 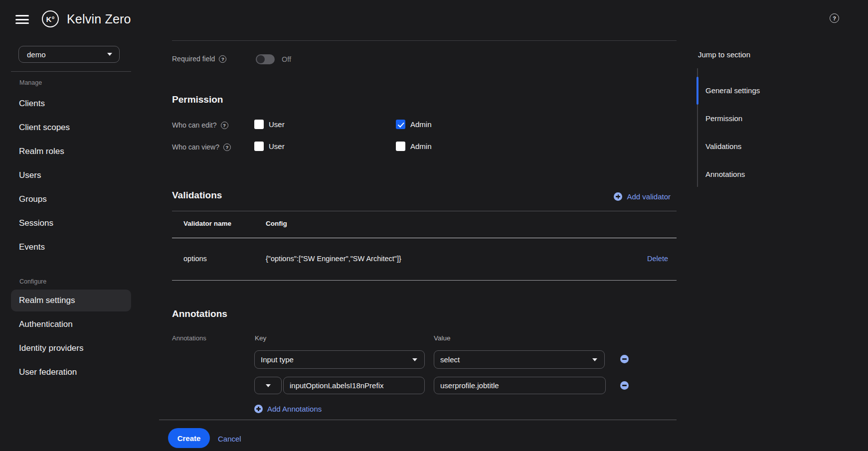 What do you see at coordinates (725, 174) in the screenshot?
I see `toc-item-annotations: Annotations` at bounding box center [725, 174].